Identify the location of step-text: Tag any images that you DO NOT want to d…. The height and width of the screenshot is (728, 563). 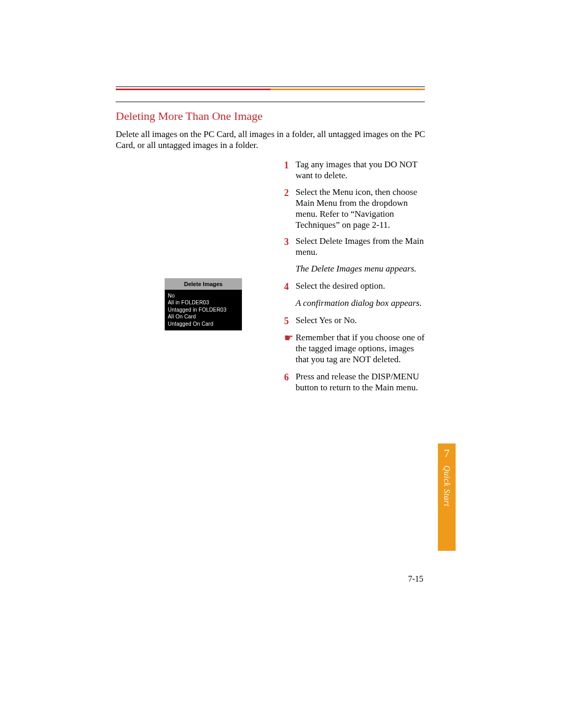
(361, 170).